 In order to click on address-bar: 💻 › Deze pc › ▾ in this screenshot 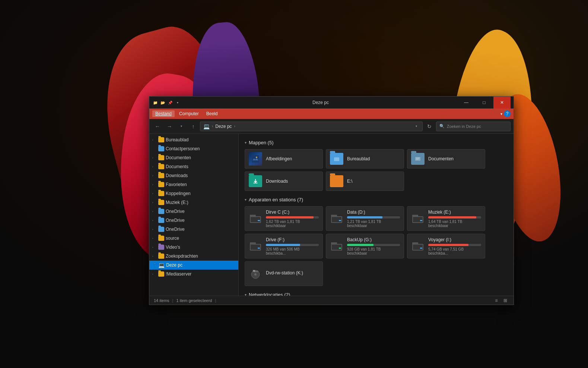, I will do `click(311, 126)`.